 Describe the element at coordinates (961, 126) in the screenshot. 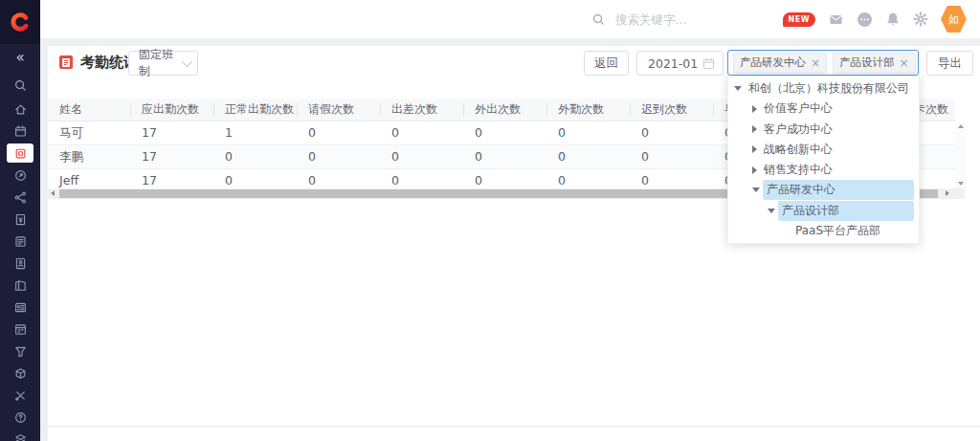

I see `scroll-up-icon` at that location.